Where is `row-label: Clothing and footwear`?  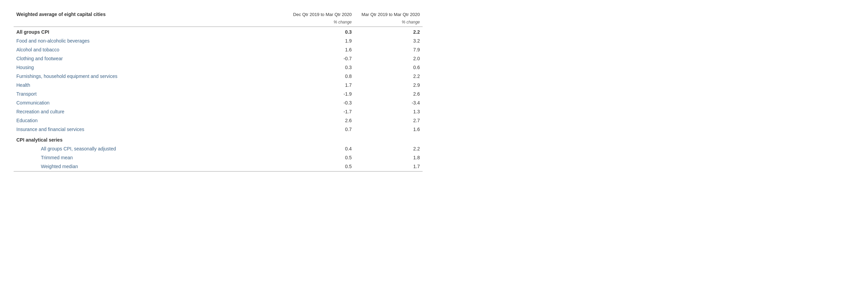
row-label: Clothing and footwear is located at coordinates (150, 59).